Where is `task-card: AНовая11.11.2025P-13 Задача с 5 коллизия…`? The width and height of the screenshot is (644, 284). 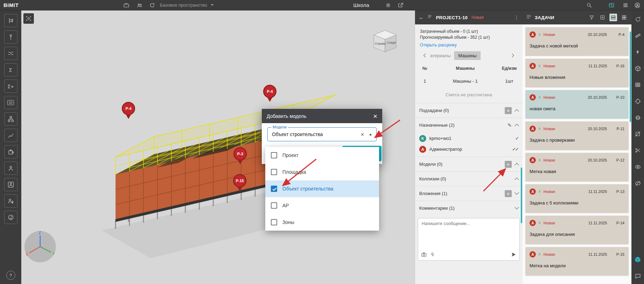 task-card: AНовая11.11.2025P-13 Задача с 5 коллизия… is located at coordinates (577, 199).